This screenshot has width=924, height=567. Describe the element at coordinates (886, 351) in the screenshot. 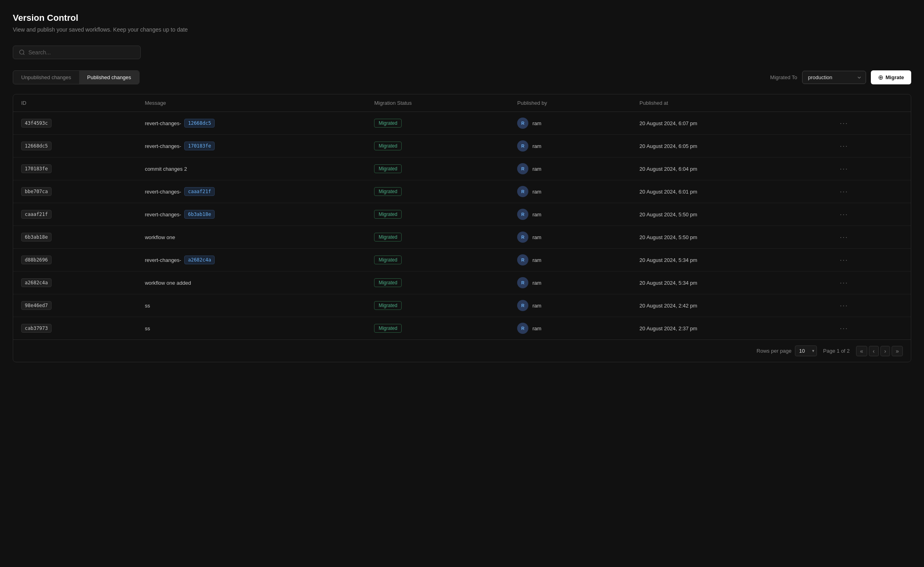

I see `next-page-button: ›` at that location.